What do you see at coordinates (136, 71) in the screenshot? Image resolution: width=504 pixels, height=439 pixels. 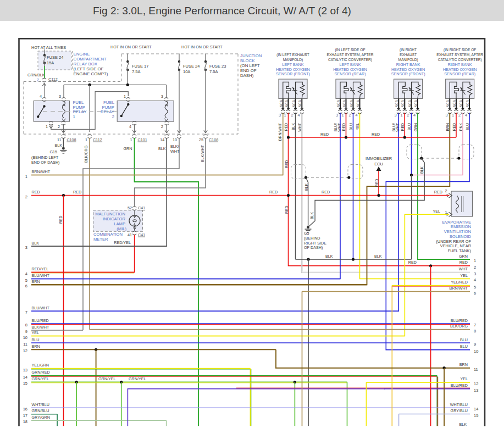 I see `svg-text: 7.5A` at bounding box center [136, 71].